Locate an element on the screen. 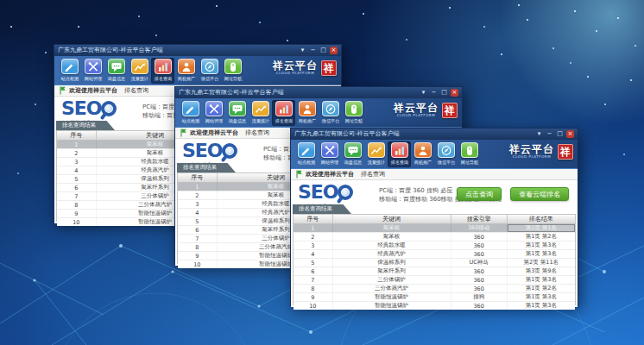 This screenshot has height=345, width=644. query-button: 点击查询 is located at coordinates (479, 194).